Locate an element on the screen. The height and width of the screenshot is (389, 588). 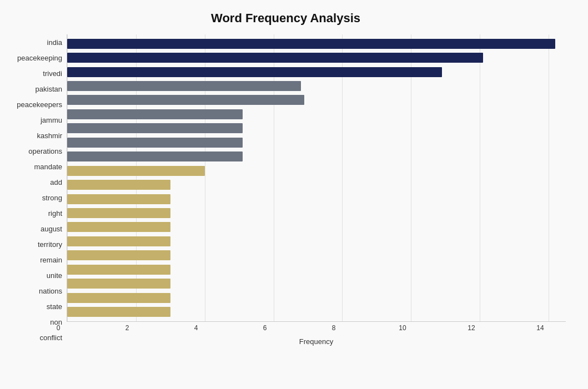
y-label: strong is located at coordinates (52, 198).